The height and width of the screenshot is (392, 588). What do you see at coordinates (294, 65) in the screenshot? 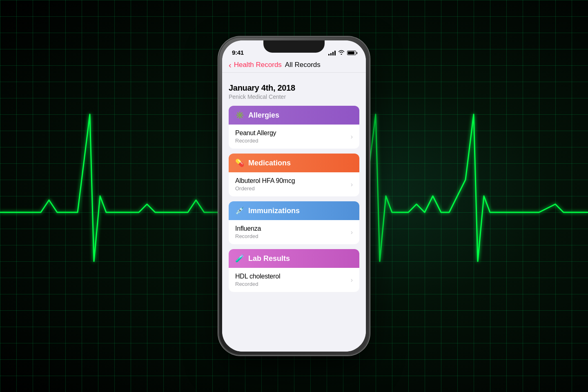
I see `nav-bar: ‹ Health Records All Records` at bounding box center [294, 65].